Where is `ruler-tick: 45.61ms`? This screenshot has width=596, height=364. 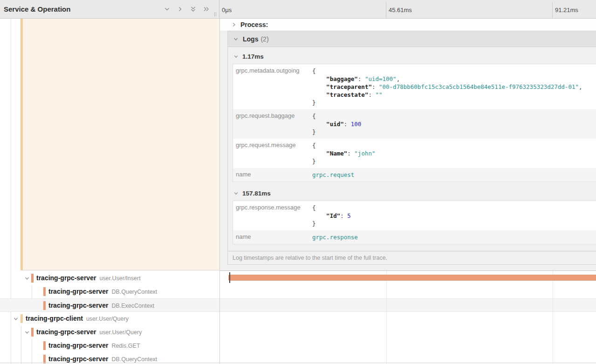
ruler-tick: 45.61ms is located at coordinates (386, 10).